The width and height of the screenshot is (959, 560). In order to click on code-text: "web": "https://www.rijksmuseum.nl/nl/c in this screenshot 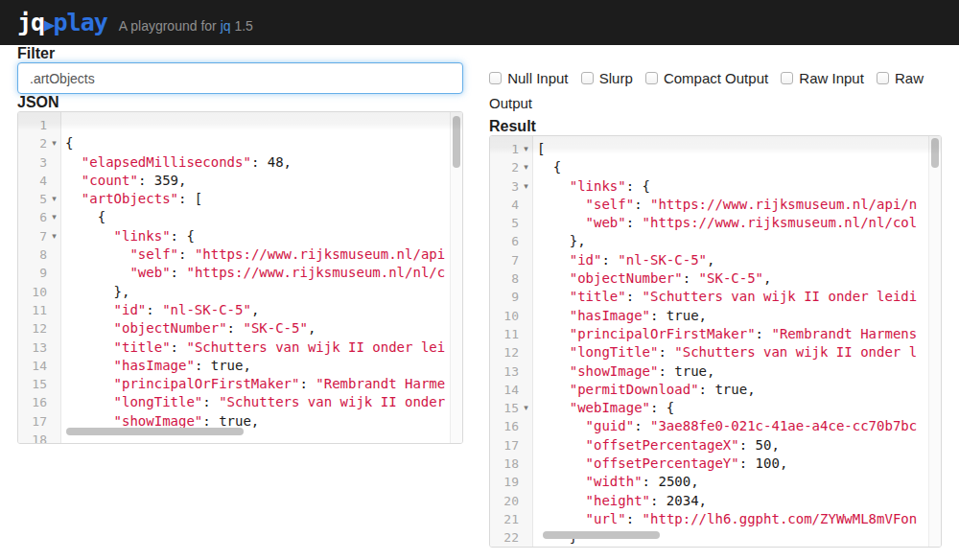, I will do `click(262, 272)`.